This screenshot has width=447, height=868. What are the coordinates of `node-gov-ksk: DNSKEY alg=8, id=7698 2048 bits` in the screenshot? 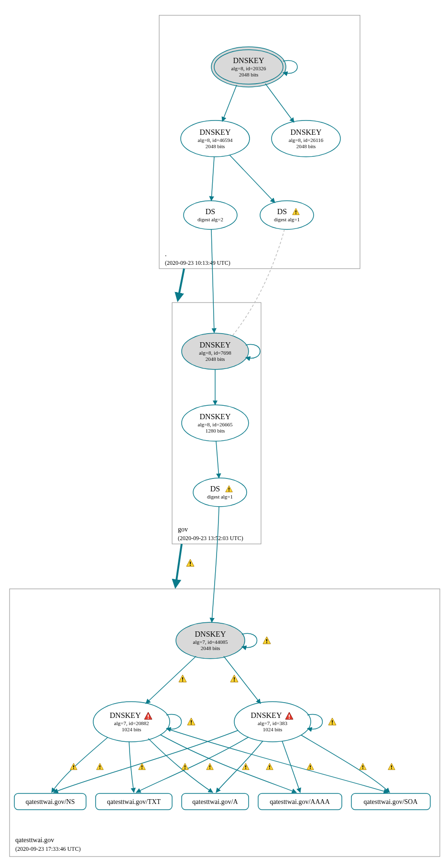 It's located at (215, 351).